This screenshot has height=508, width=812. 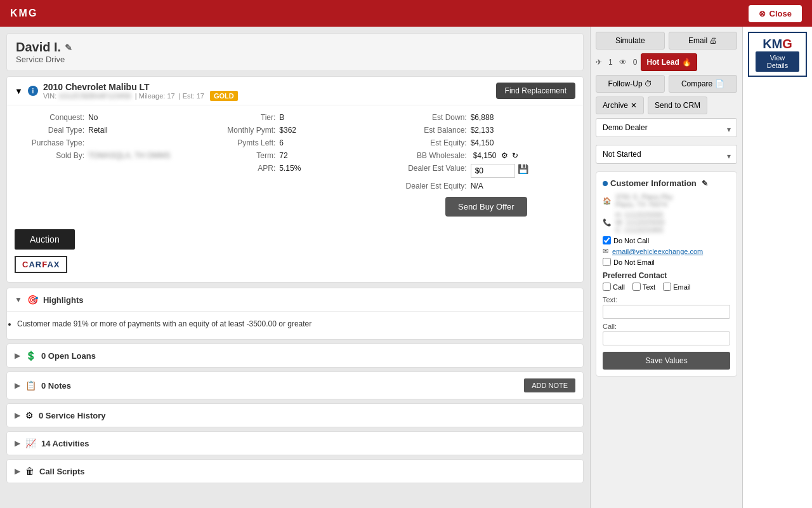 What do you see at coordinates (295, 443) in the screenshot?
I see `activities-header: ▶ 📈 14 Activities` at bounding box center [295, 443].